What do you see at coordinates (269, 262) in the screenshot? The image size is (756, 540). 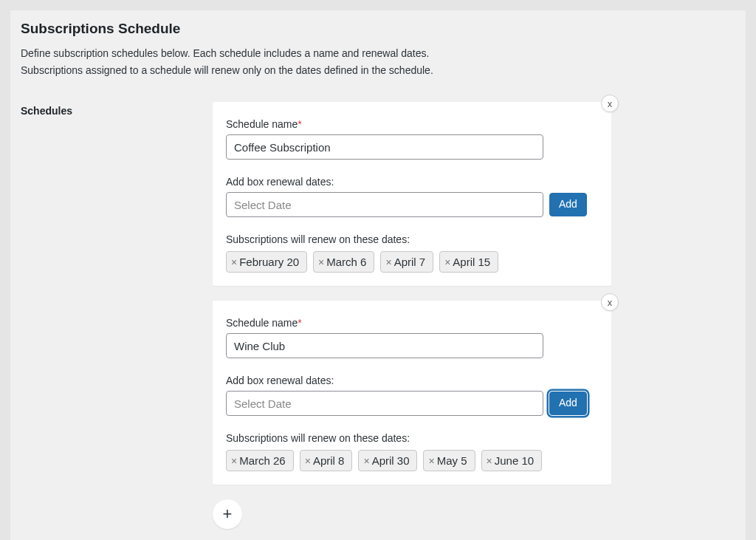 I see `date-chip-label: February 20` at bounding box center [269, 262].